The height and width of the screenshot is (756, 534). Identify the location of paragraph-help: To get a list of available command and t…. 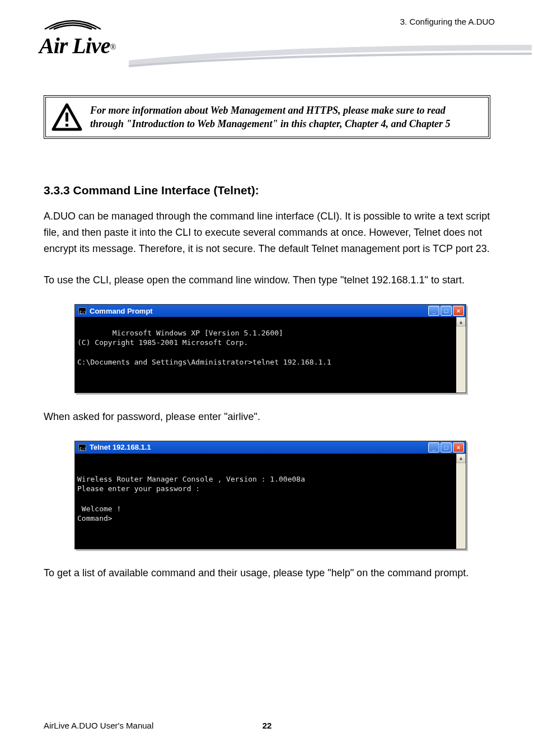
(267, 573).